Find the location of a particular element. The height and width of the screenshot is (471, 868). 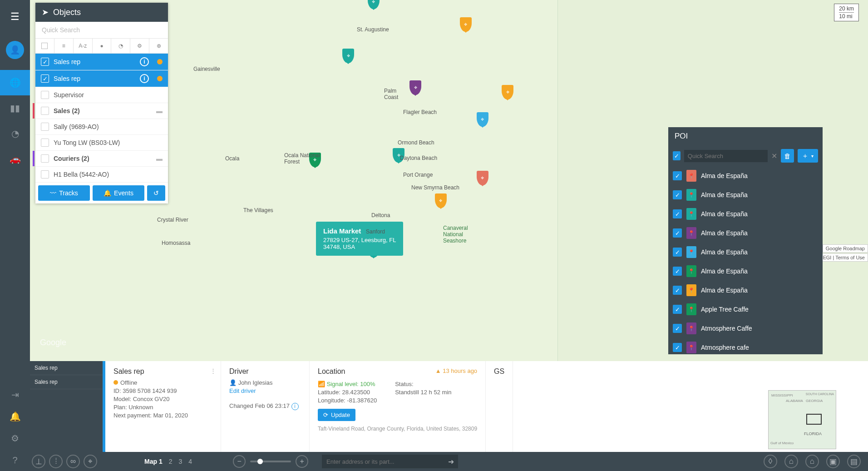

sb-home-icon: ⌂ is located at coordinates (812, 461).